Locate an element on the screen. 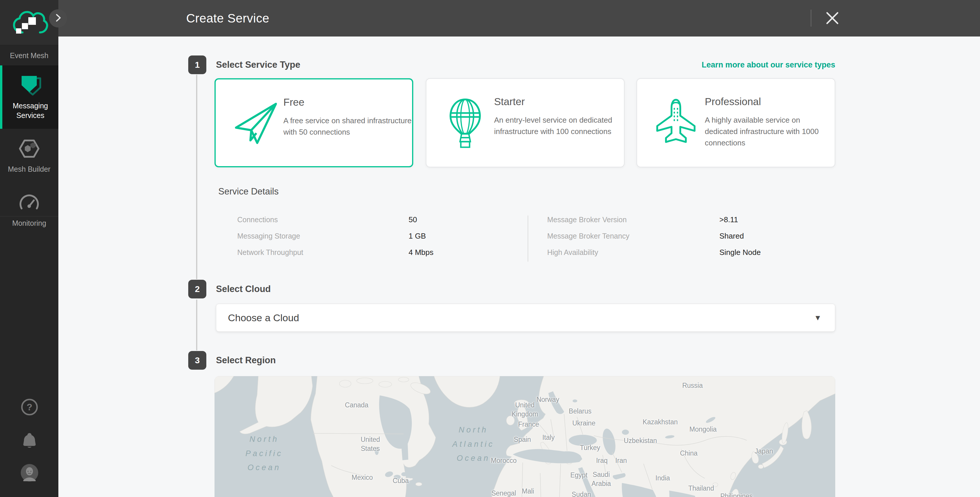  detail-value: 4 Mbps is located at coordinates (421, 252).